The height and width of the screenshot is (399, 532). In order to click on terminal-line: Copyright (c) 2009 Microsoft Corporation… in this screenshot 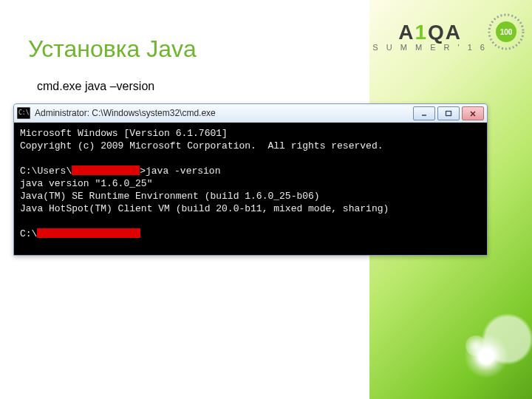, I will do `click(250, 146)`.